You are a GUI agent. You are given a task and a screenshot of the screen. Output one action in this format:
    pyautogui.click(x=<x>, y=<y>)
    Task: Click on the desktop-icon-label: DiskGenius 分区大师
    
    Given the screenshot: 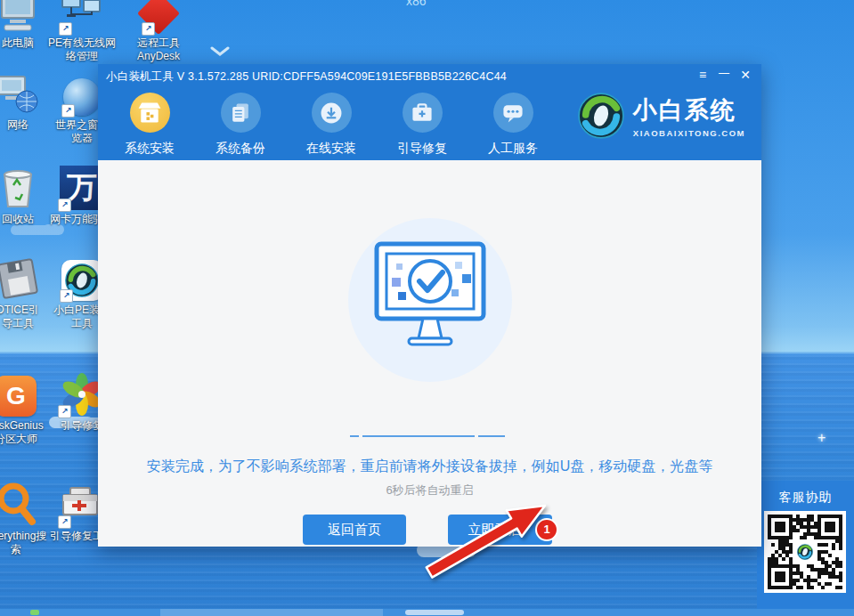 What is the action you would take?
    pyautogui.click(x=21, y=433)
    